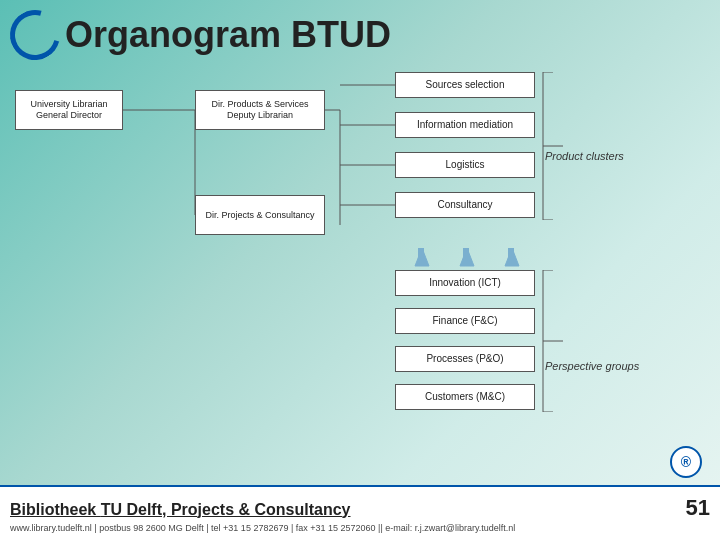 The height and width of the screenshot is (540, 720). Describe the element at coordinates (360, 508) in the screenshot. I see `footer-top: Bibliotheek TU Delft, Projects & Consult…` at that location.